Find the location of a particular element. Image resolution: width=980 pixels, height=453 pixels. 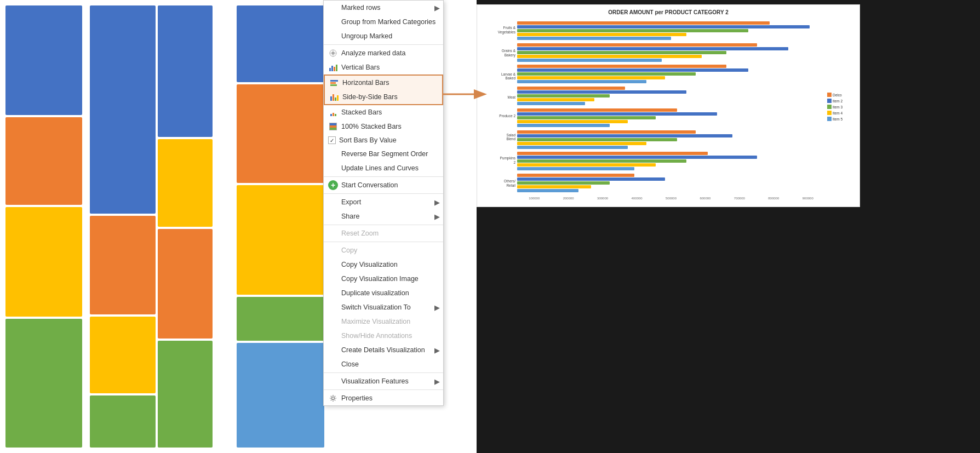

y-label: Larvae &Baked is located at coordinates (498, 77).